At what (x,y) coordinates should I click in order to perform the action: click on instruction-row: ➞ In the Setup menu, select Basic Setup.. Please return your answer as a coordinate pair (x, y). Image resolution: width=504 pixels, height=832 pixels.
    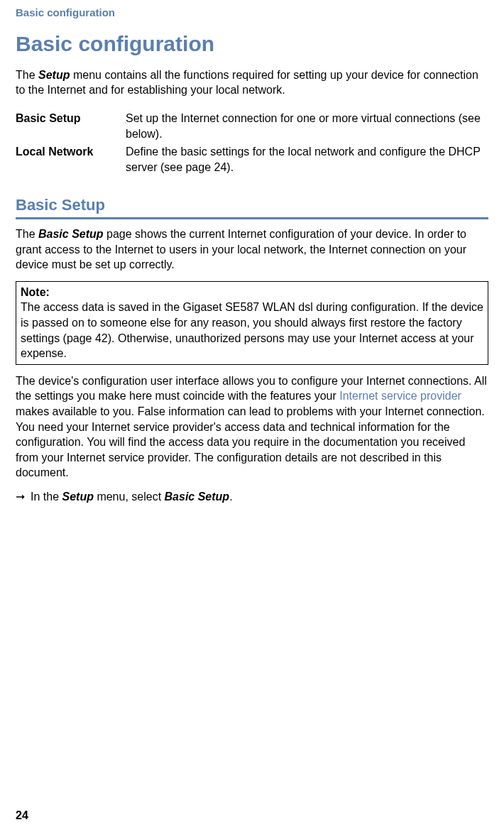
    Looking at the image, I should click on (252, 497).